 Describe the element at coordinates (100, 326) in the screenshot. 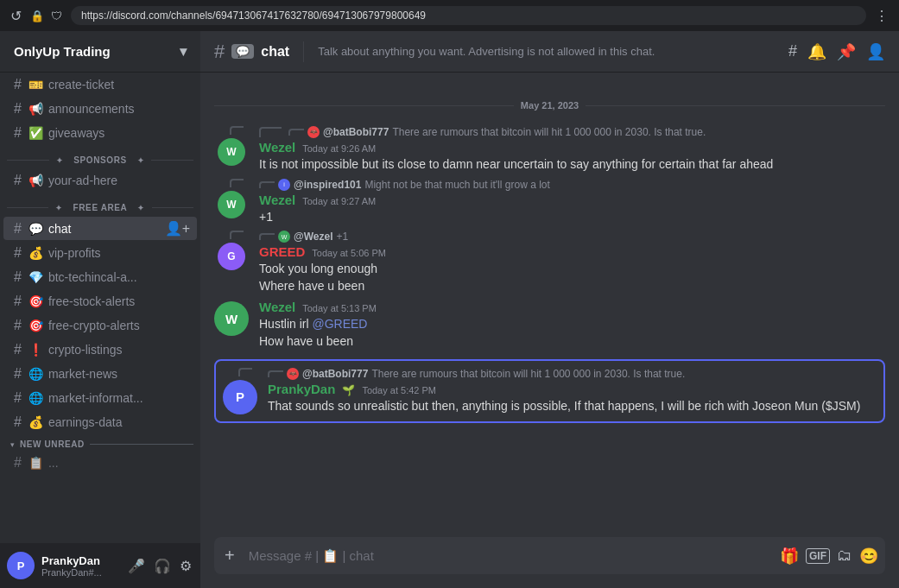

I see `sidebar-item-free-crypto-alerts: # 🎯 free-crypto-alerts` at that location.